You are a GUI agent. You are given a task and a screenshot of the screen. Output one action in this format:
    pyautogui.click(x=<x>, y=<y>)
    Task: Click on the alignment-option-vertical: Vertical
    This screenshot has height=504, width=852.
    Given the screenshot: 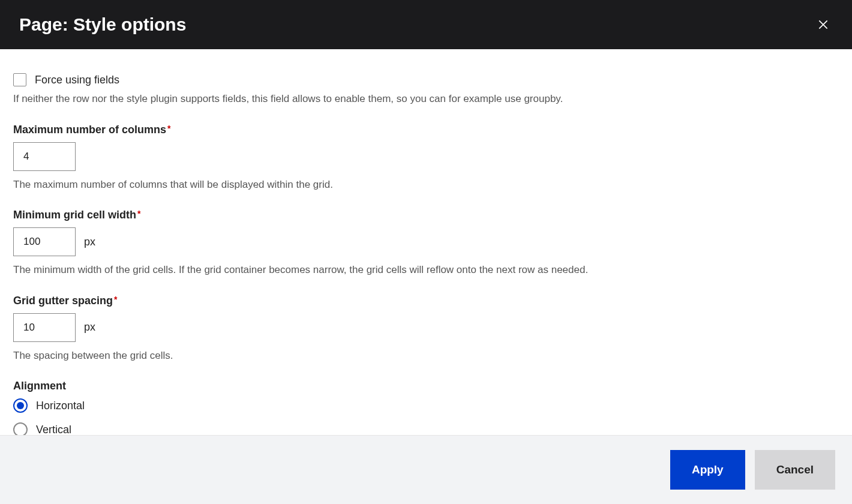 What is the action you would take?
    pyautogui.click(x=426, y=428)
    